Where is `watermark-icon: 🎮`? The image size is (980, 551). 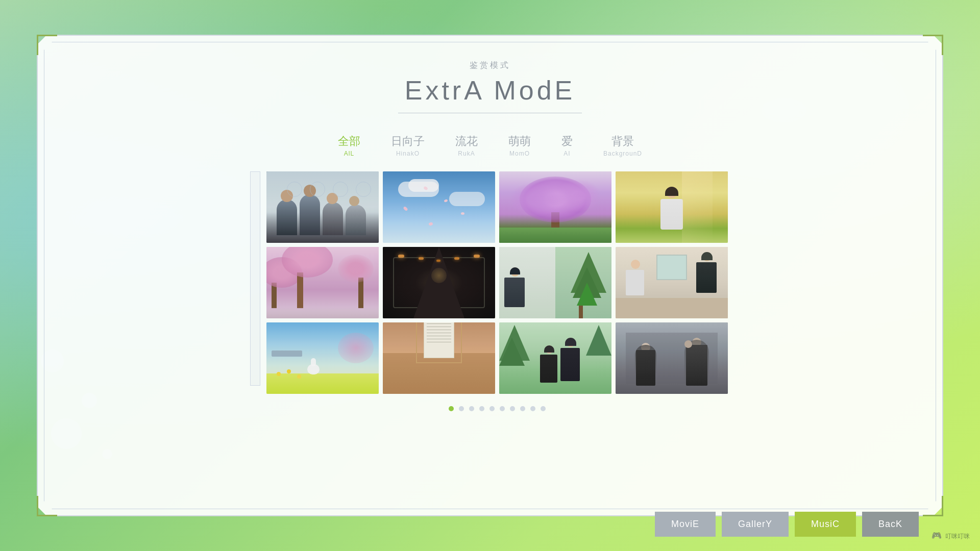 watermark-icon: 🎮 is located at coordinates (937, 536).